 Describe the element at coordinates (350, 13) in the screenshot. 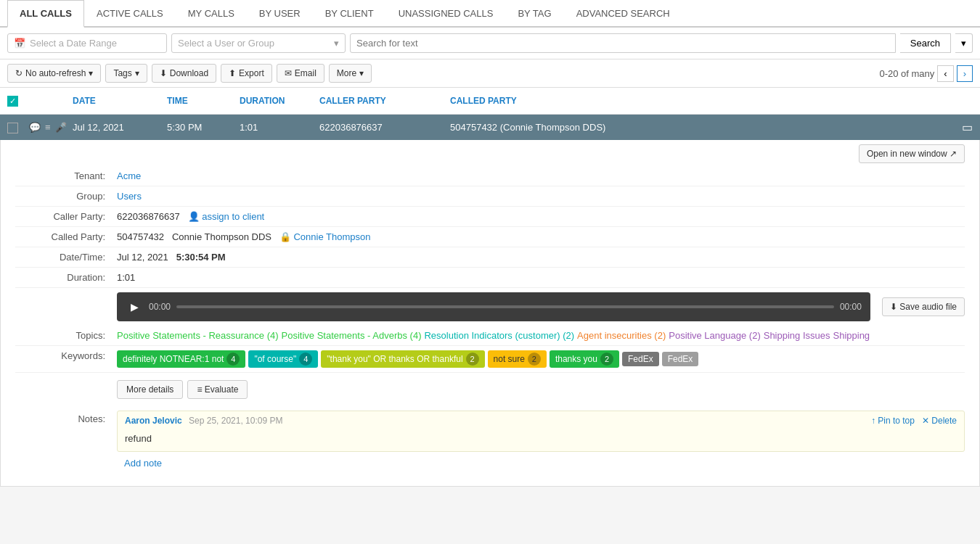

I see `tab-by-client: BY CLIENT` at that location.